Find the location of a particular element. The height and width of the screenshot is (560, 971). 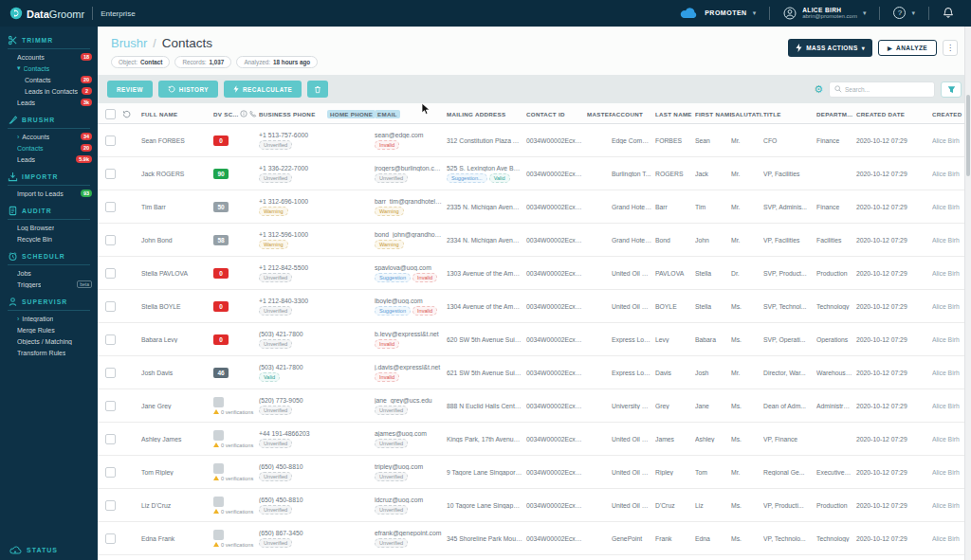

select-all-checkbox is located at coordinates (110, 114).